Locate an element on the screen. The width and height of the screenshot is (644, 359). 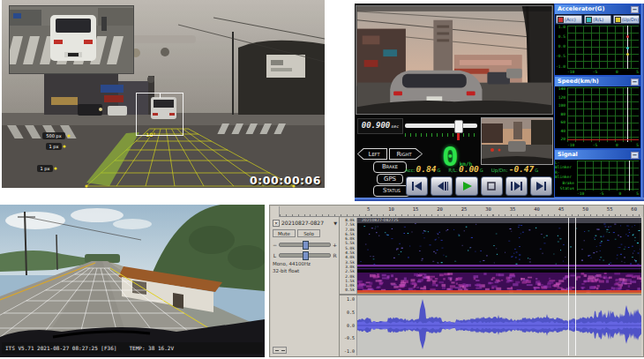
legend-label: (Acc) is located at coordinates (570, 19).